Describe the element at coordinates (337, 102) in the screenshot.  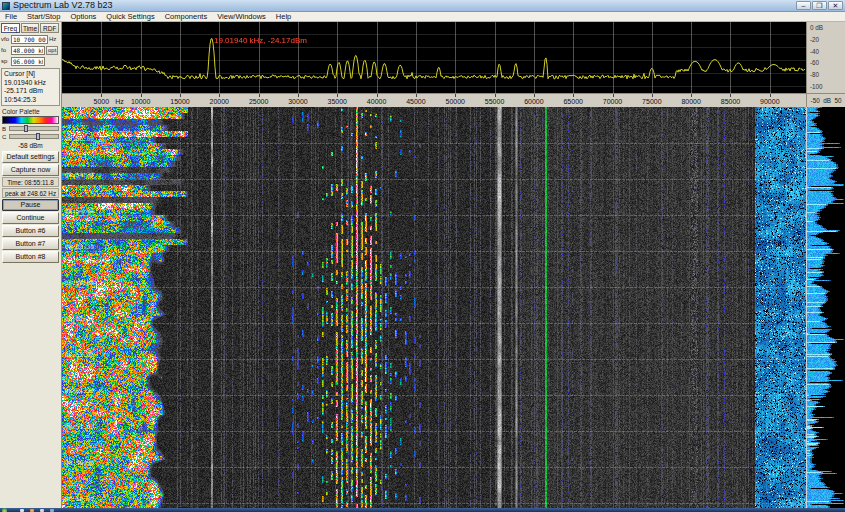
I see `ruler-label: 35000` at that location.